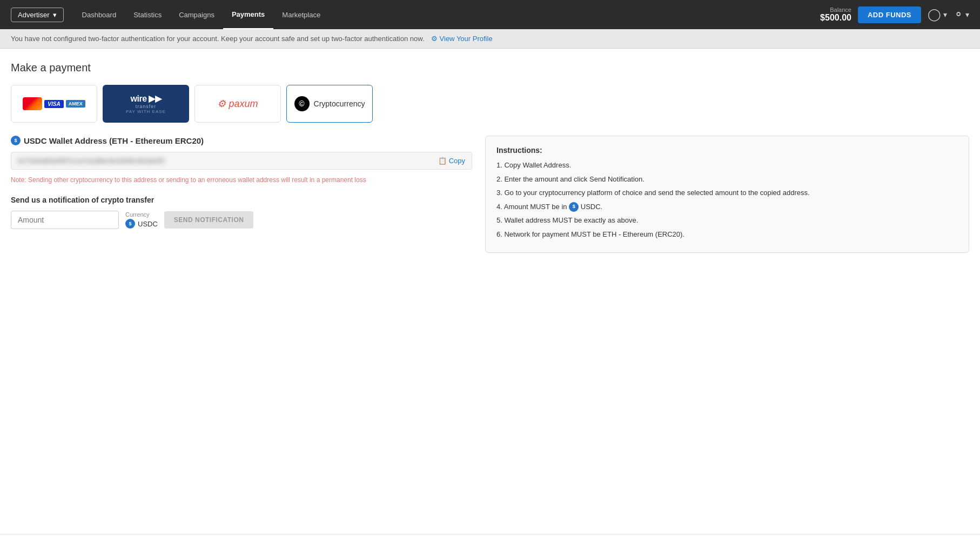  Describe the element at coordinates (727, 195) in the screenshot. I see `instructions-panel: Instructions: 1. Copy Wallet Address. 2.…` at that location.